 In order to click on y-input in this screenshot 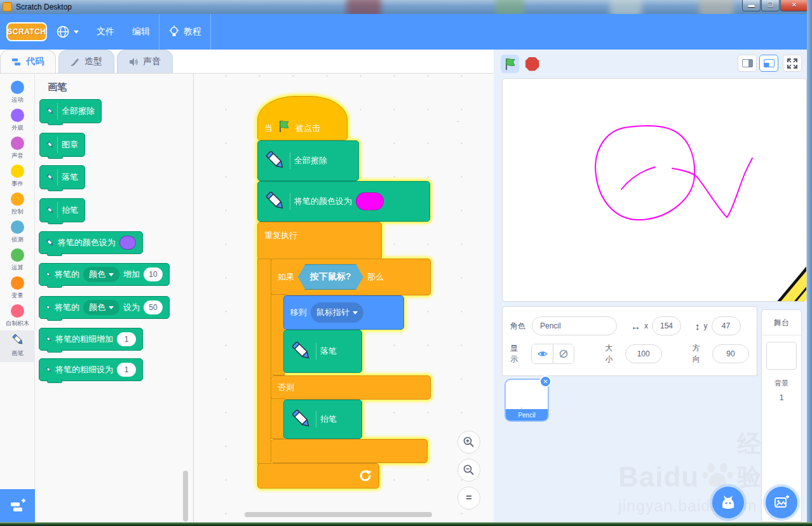, I will do `click(726, 326)`.